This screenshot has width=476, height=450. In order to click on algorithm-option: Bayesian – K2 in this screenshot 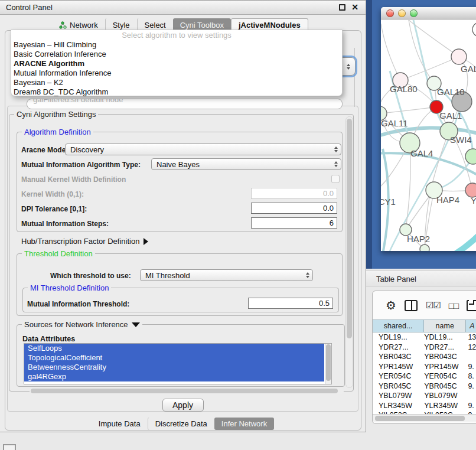, I will do `click(177, 83)`.